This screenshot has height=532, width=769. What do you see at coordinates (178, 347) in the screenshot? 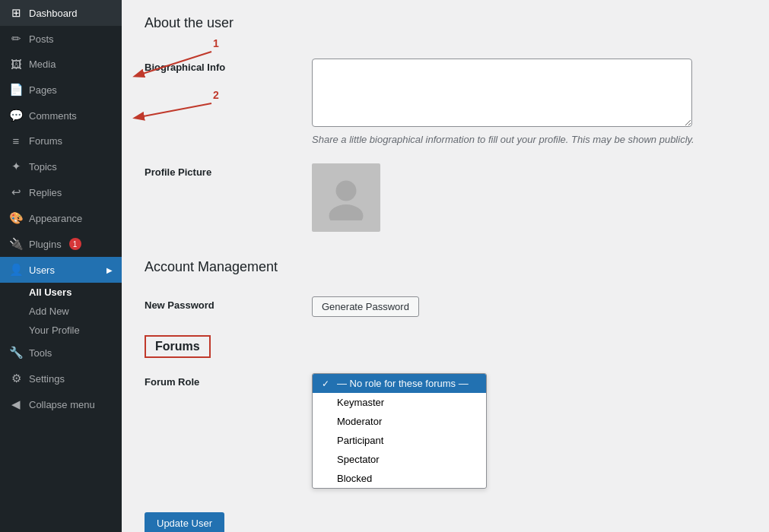
I see `forums-label: Forums` at bounding box center [178, 347].